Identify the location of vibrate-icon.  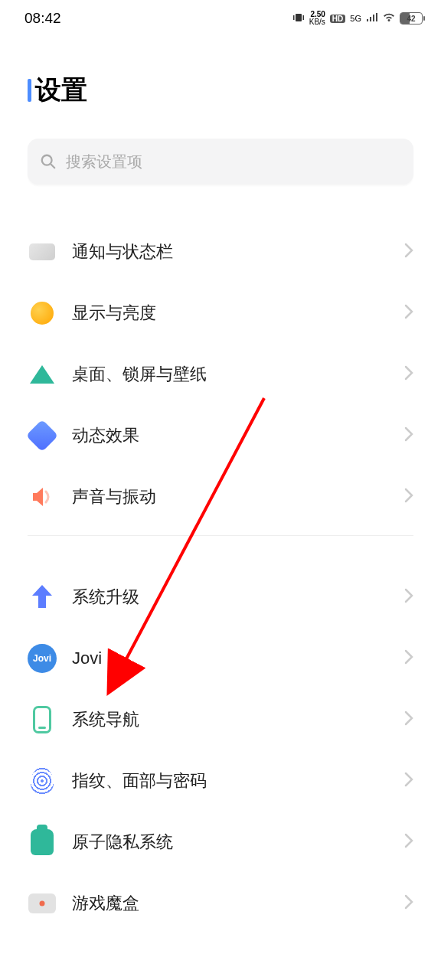
(299, 18).